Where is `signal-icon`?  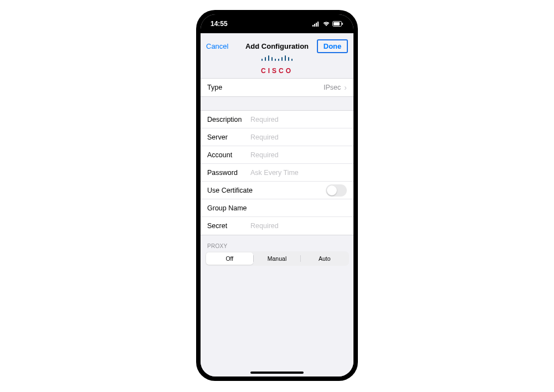
signal-icon is located at coordinates (316, 24).